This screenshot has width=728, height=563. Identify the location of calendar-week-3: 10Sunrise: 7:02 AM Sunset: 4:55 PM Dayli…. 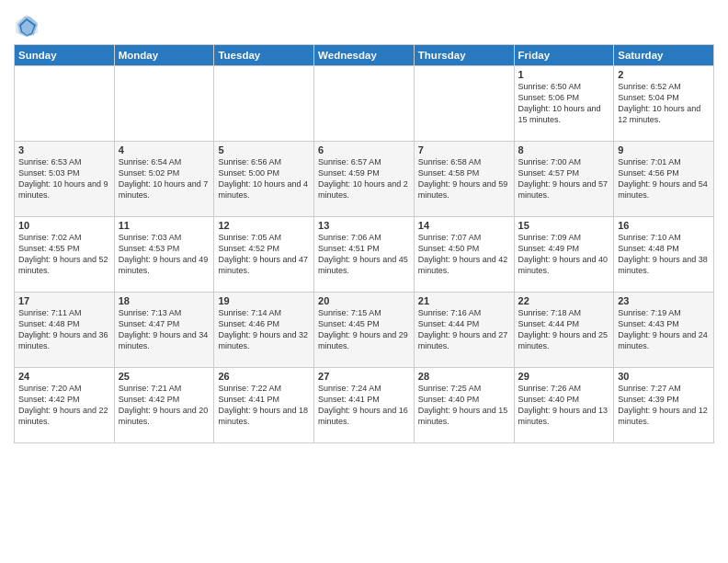
(364, 255).